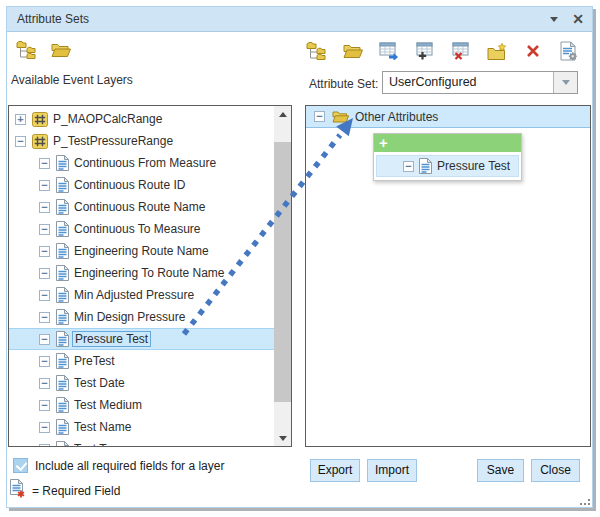 The image size is (600, 517). What do you see at coordinates (344, 84) in the screenshot?
I see `attribute-set-label: Attribute Set:` at bounding box center [344, 84].